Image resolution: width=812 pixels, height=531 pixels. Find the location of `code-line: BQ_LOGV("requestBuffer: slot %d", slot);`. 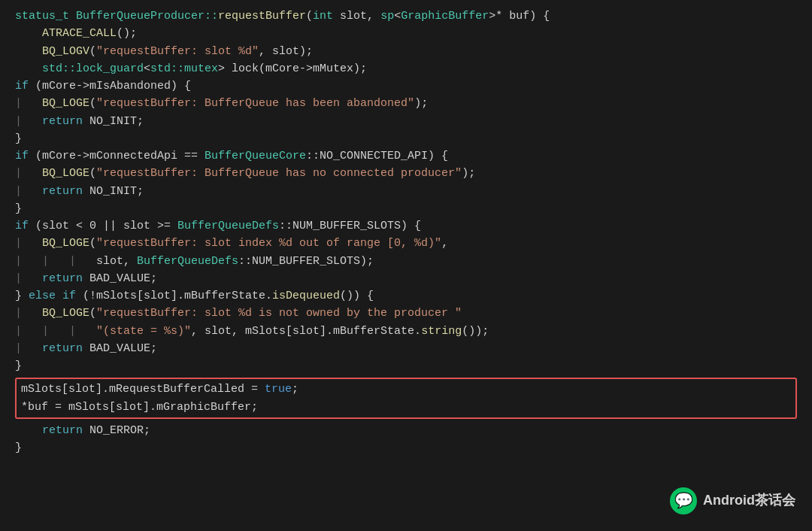

code-line: BQ_LOGV("requestBuffer: slot %d", slot); is located at coordinates (406, 51).